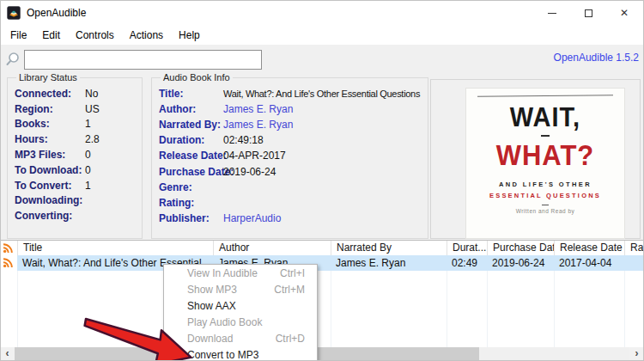 Image resolution: width=644 pixels, height=361 pixels. I want to click on cover-subtitle-line1: AND LIFE'S OTHER, so click(545, 184).